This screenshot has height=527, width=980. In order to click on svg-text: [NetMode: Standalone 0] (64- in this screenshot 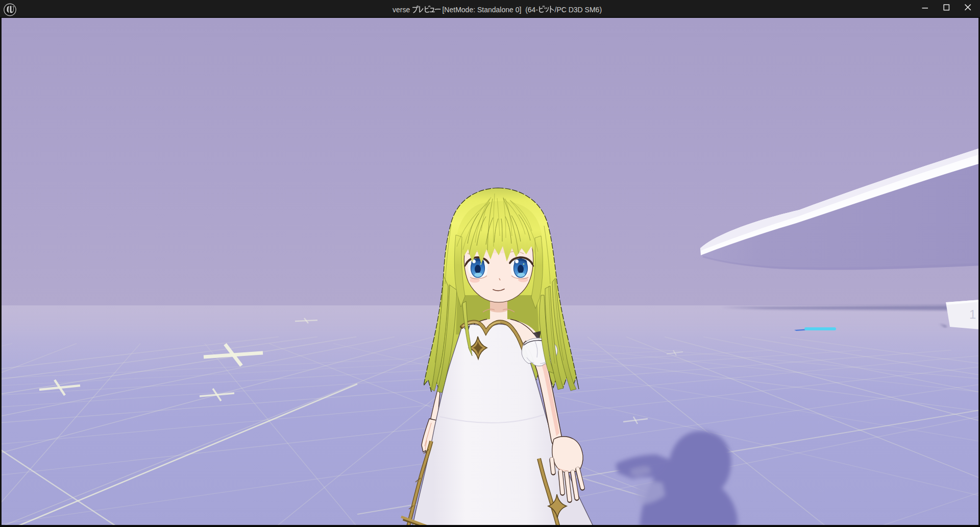, I will do `click(489, 10)`.